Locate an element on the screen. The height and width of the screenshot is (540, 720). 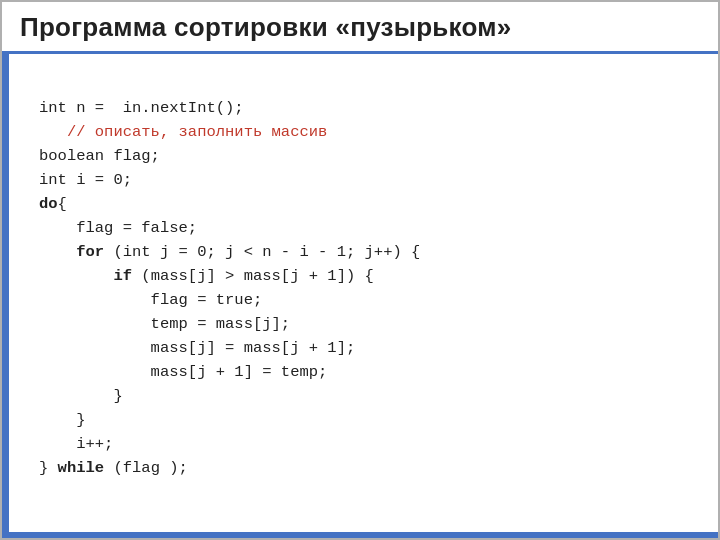
code-line-10: temp = mass[j]; is located at coordinates (164, 324).